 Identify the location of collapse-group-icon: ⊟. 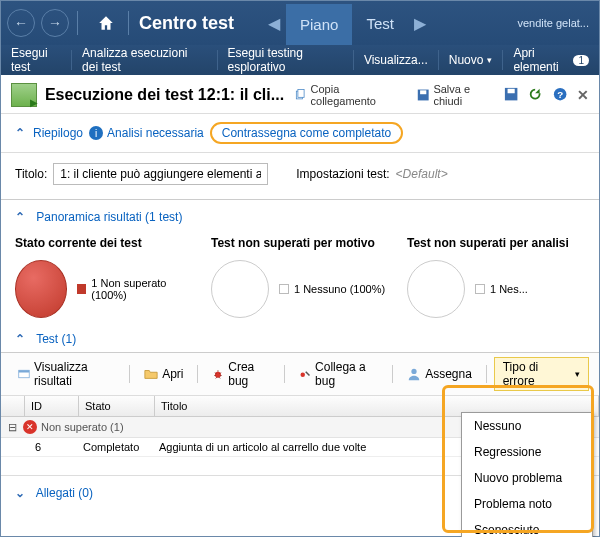
(12, 428).